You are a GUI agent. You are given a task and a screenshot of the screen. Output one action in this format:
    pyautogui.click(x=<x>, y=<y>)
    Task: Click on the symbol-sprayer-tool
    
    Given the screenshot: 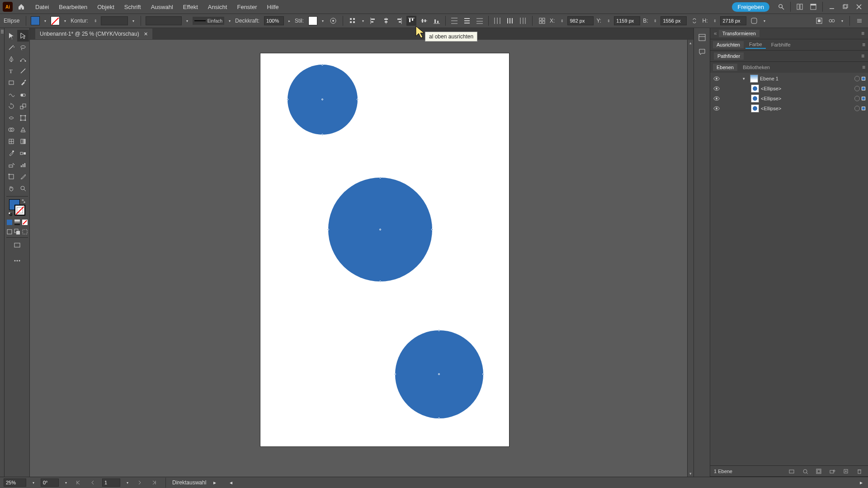 What is the action you would take?
    pyautogui.click(x=11, y=165)
    